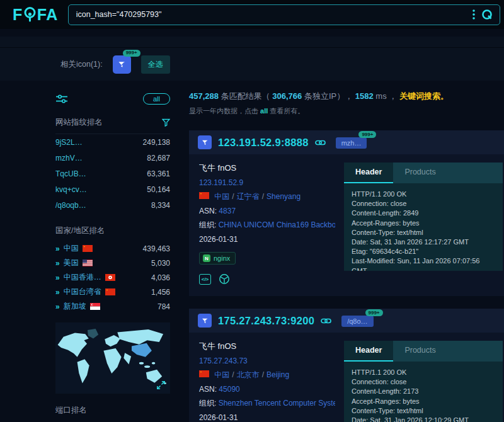 The image size is (504, 422). I want to click on related-icon-band: 相关icon(1): 999+ 全选, so click(252, 59).